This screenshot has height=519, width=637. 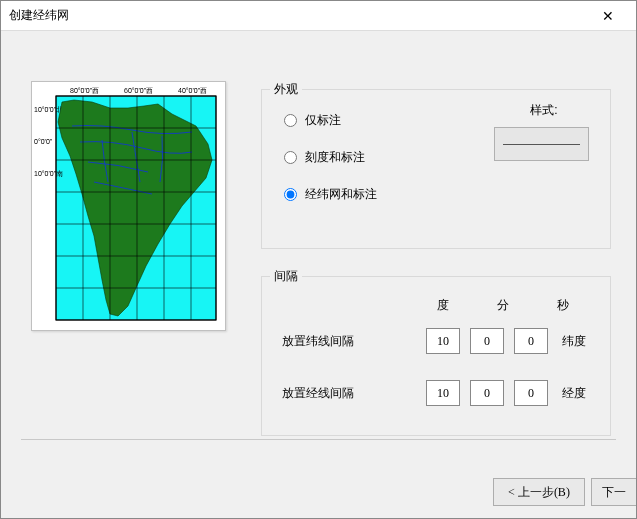 I want to click on map-tick-left-0: 10°0'0"北, so click(x=48, y=110).